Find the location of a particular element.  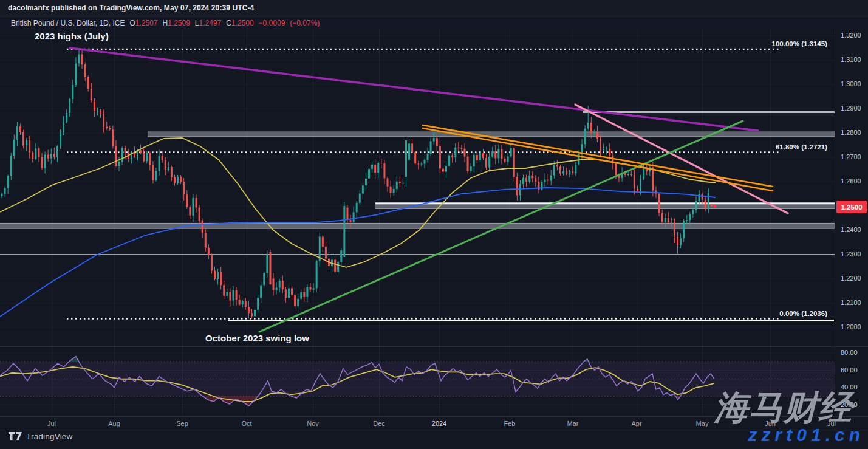

time-axis-tick: Jul is located at coordinates (52, 423).